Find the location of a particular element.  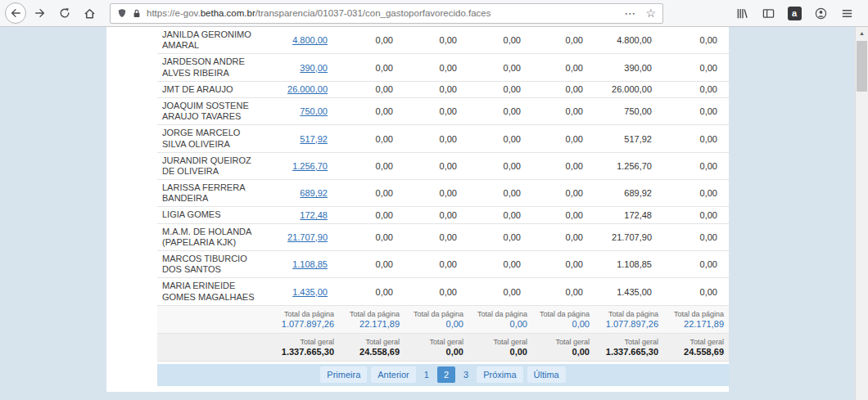

value-link: 390,00 is located at coordinates (314, 68).